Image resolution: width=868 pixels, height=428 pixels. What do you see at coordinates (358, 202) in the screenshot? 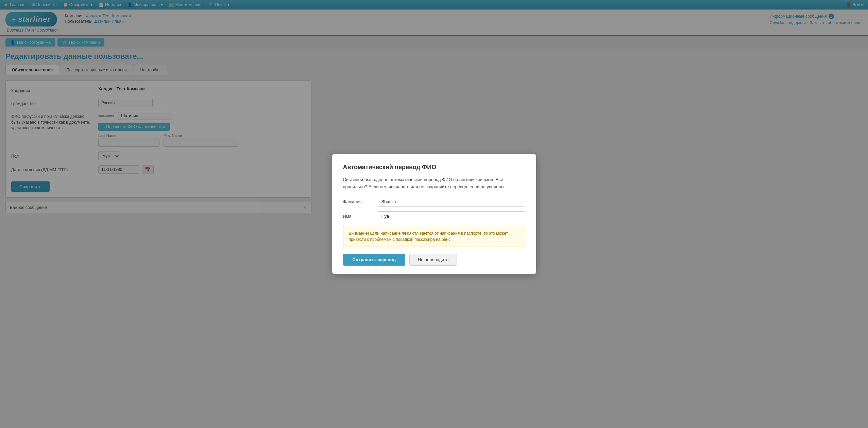
I see `modal-last-name-label: Фамилия:` at bounding box center [358, 202].